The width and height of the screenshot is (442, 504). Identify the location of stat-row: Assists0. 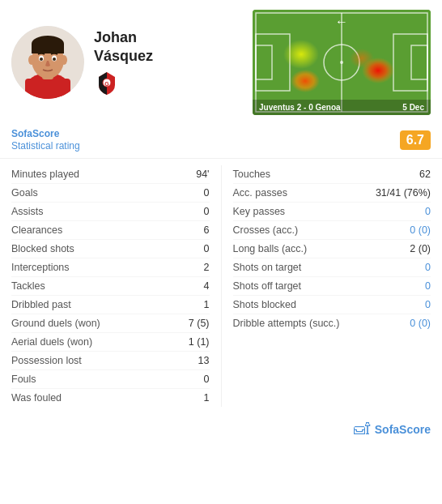
(110, 212).